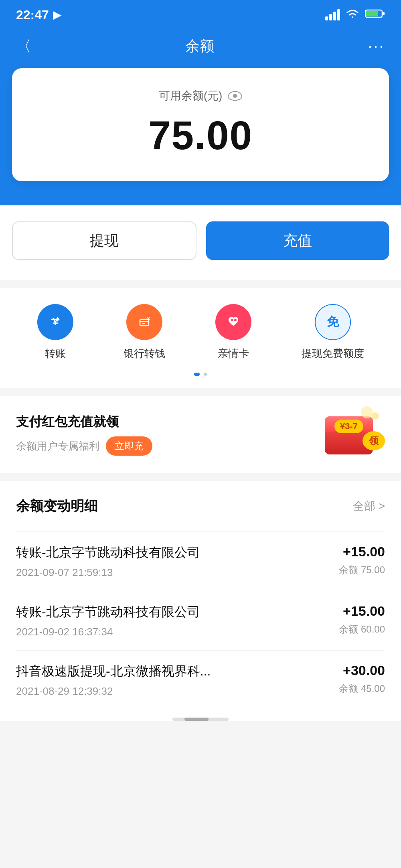 The image size is (401, 868). I want to click on scroll-indicator, so click(200, 719).